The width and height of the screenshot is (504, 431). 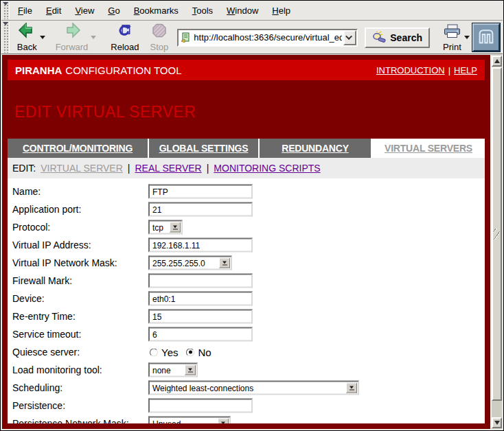 What do you see at coordinates (47, 209) in the screenshot?
I see `field-label-application-port: Application port:` at bounding box center [47, 209].